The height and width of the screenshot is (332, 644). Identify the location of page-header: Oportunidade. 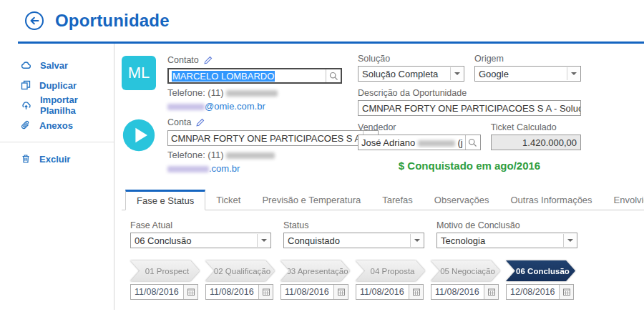
(322, 21).